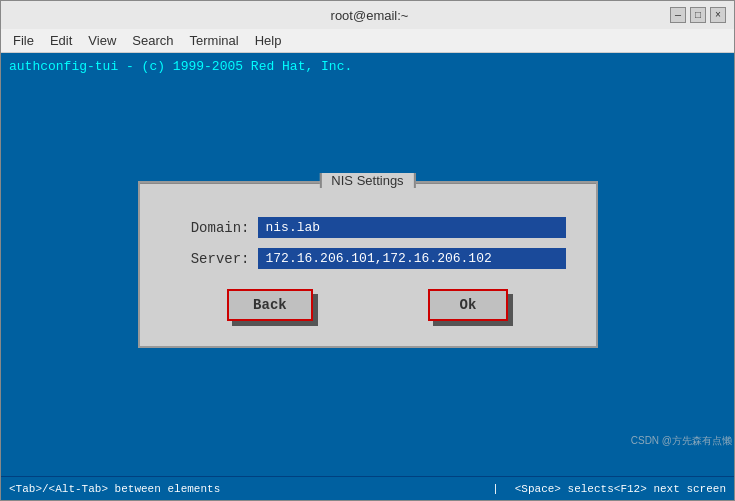  What do you see at coordinates (368, 228) in the screenshot?
I see `domain-field-row: Domain:` at bounding box center [368, 228].